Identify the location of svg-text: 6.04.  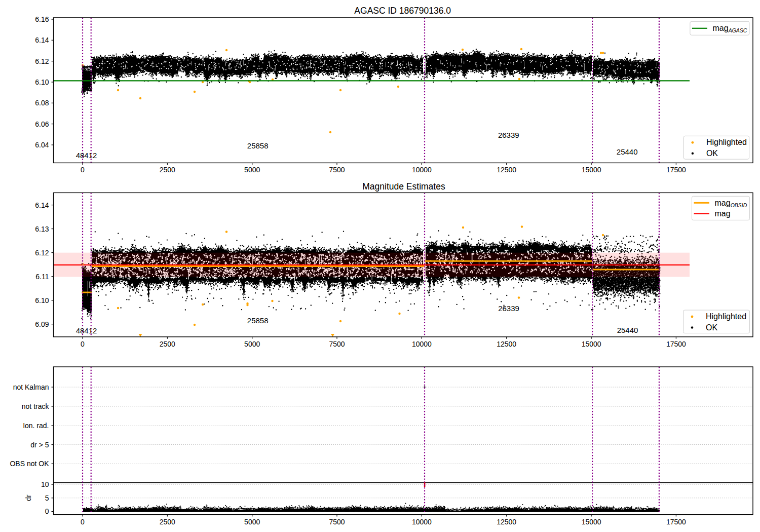
(42, 145).